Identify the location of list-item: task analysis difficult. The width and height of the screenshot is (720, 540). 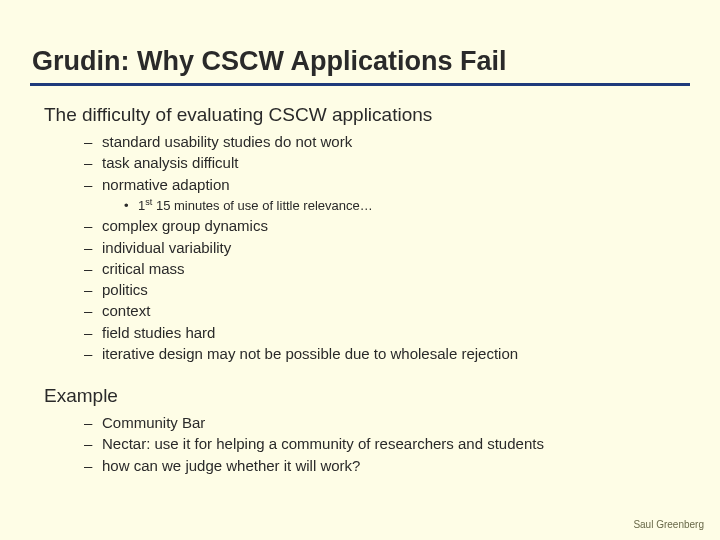
(387, 163).